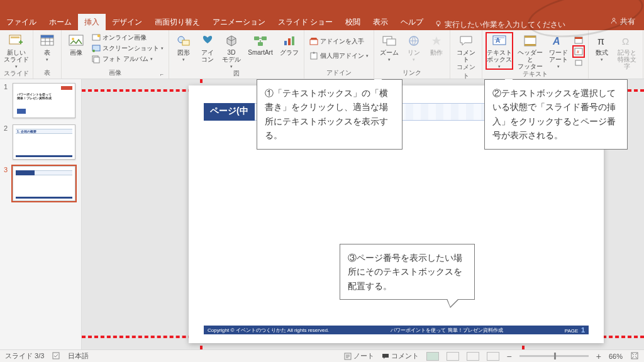 Image resolution: width=644 pixels, height=362 pixels. What do you see at coordinates (260, 44) in the screenshot?
I see `smartart-button: SmartArt` at bounding box center [260, 44].